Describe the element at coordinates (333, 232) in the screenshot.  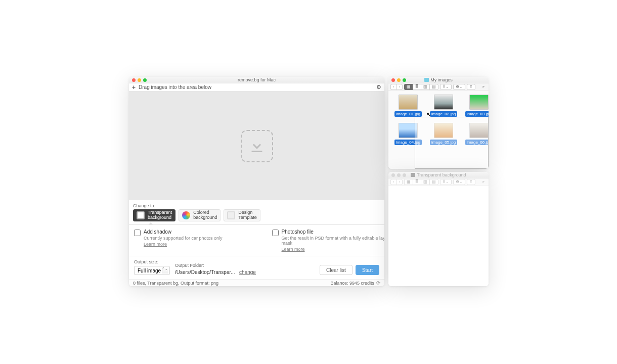
I see `psd-label: Photoshop file` at that location.